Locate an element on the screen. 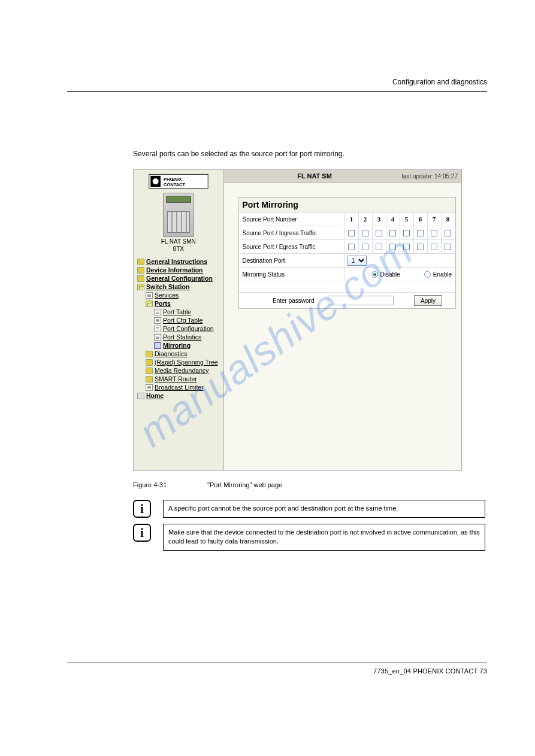  password-input is located at coordinates (361, 300).